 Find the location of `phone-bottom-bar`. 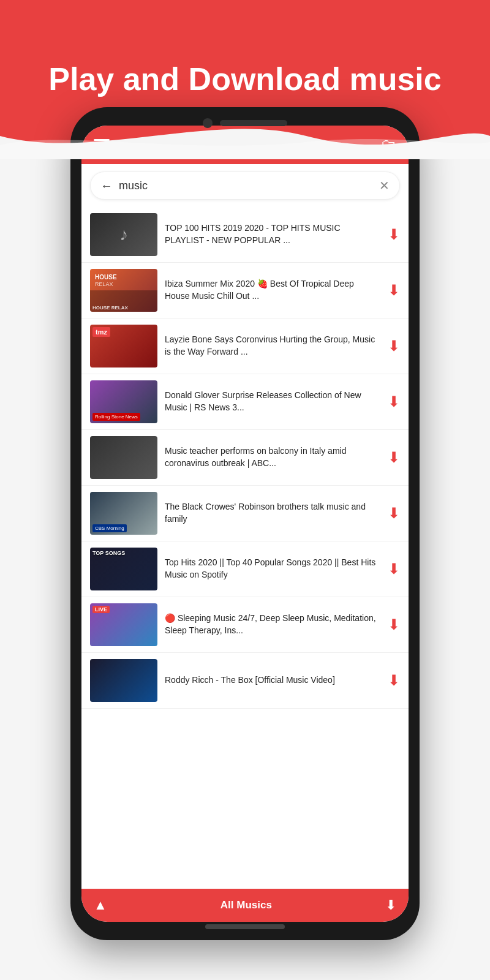

phone-bottom-bar is located at coordinates (245, 927).